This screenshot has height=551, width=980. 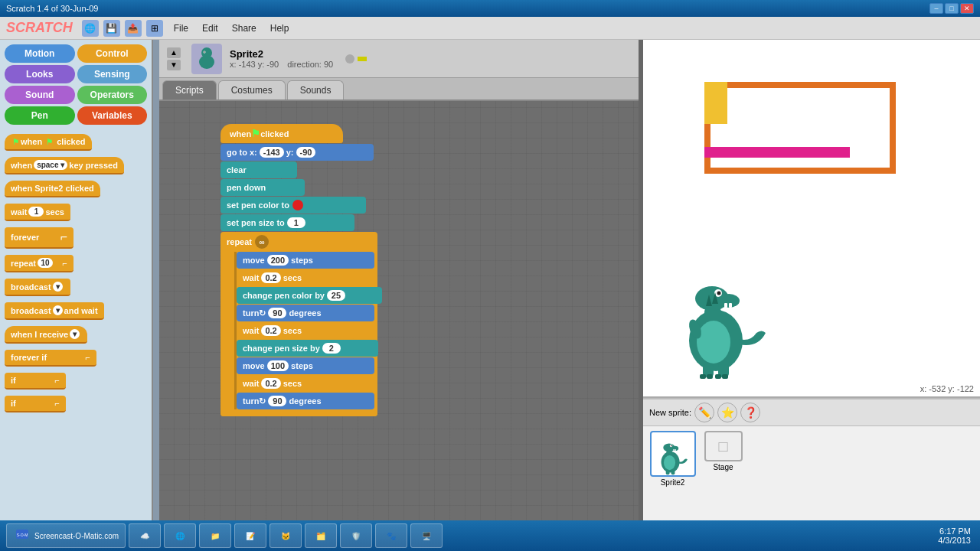 What do you see at coordinates (812, 413) in the screenshot?
I see `sprites-header: New sprite: ✏️ ⭐ ❓` at bounding box center [812, 413].